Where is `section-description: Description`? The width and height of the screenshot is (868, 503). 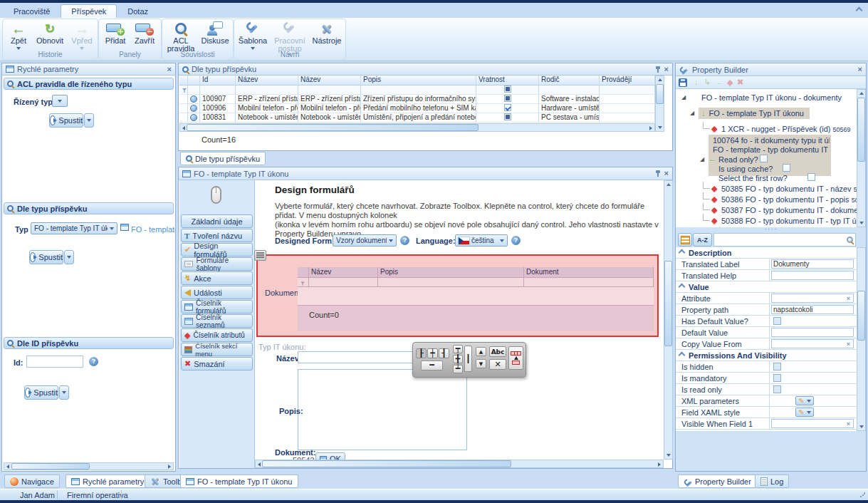 section-description: Description is located at coordinates (766, 253).